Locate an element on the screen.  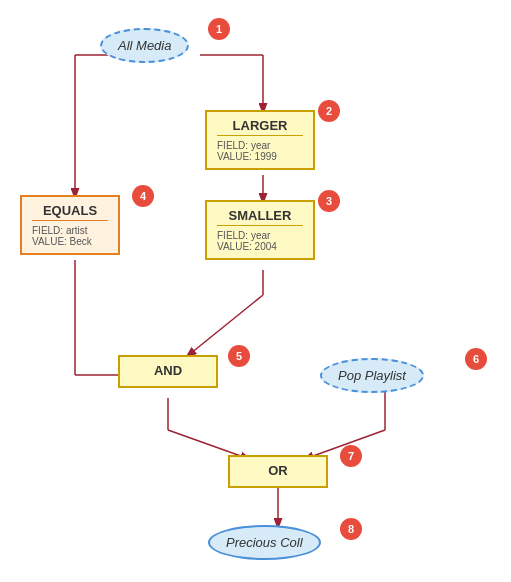
equals-value: VALUE: Beck is located at coordinates (70, 242).